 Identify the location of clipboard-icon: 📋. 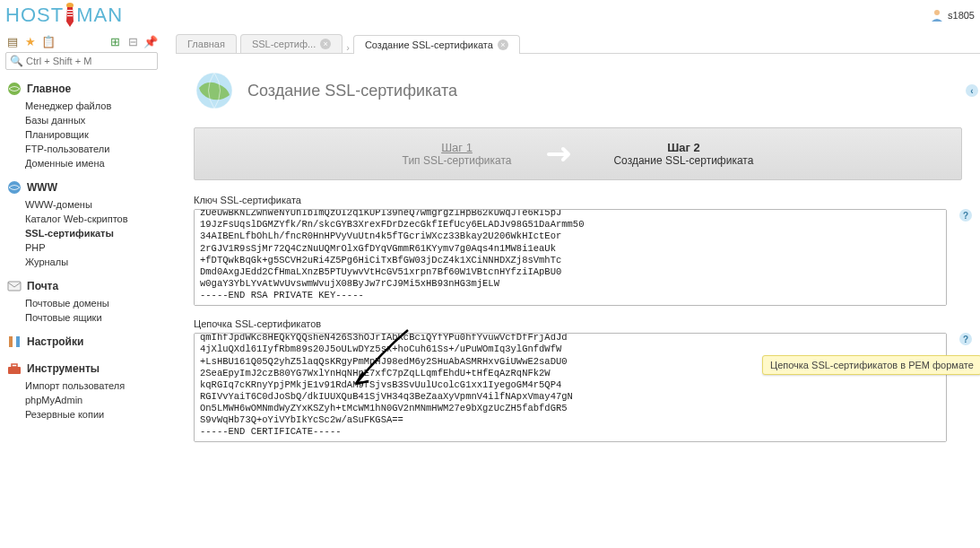
(48, 41).